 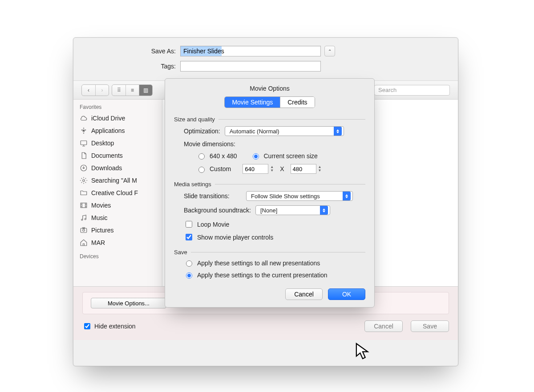 What do you see at coordinates (347, 294) in the screenshot?
I see `sheet-ok-button: OK` at bounding box center [347, 294].